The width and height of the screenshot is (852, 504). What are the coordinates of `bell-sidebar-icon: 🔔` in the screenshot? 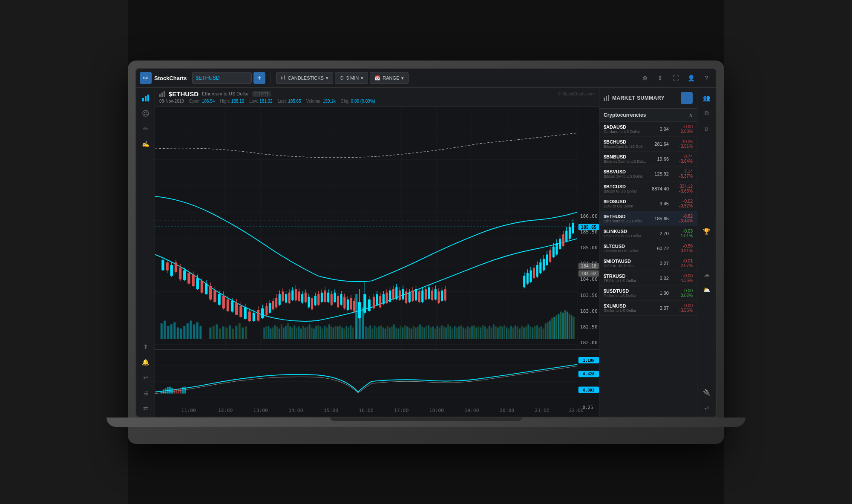 It's located at (146, 362).